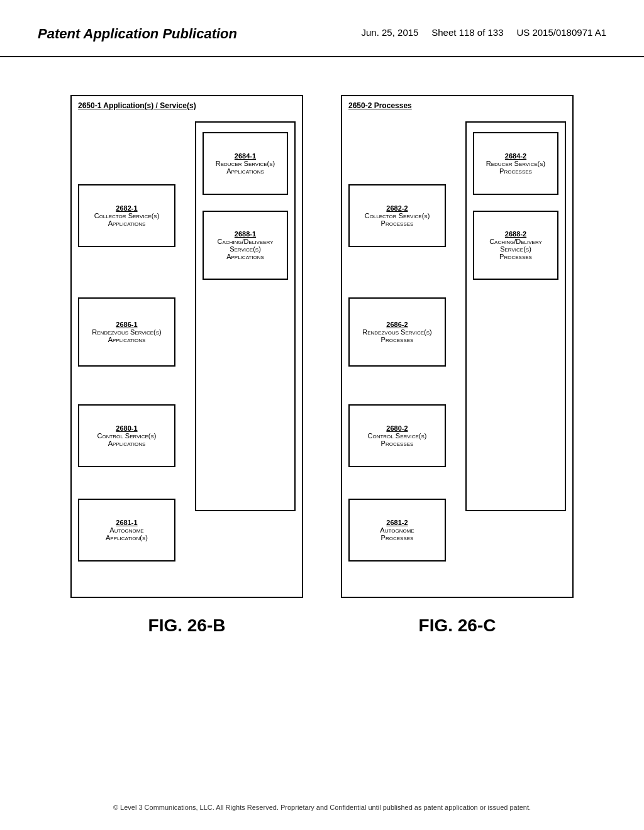  I want to click on caching-b-line1: Caching/Deliveery, so click(245, 241).